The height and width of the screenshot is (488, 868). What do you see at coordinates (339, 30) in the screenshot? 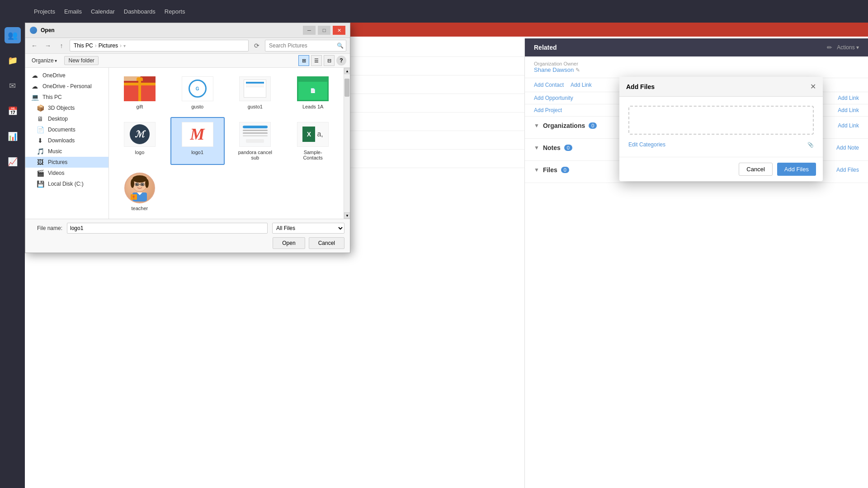
I see `dialog-close-btn: ✕` at bounding box center [339, 30].